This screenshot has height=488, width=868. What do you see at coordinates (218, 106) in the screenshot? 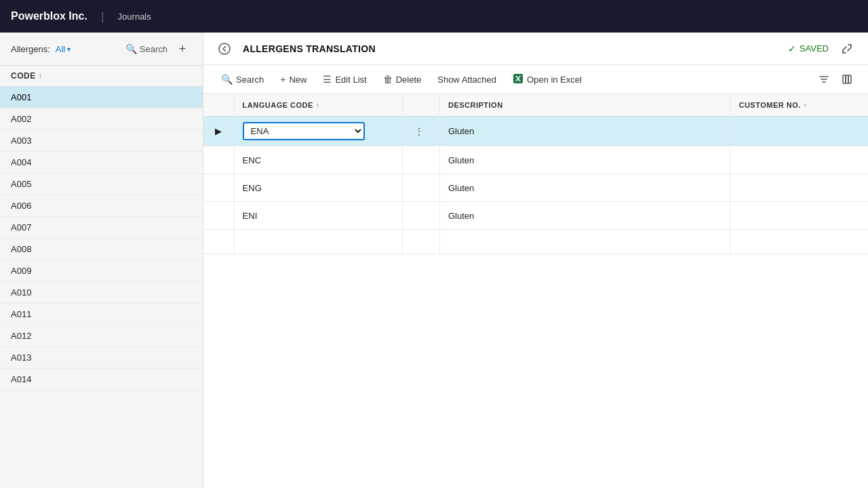
I see `th-indicator` at bounding box center [218, 106].